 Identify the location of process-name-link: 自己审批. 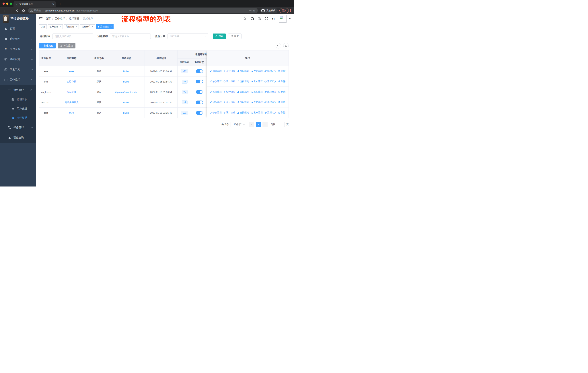
(72, 81).